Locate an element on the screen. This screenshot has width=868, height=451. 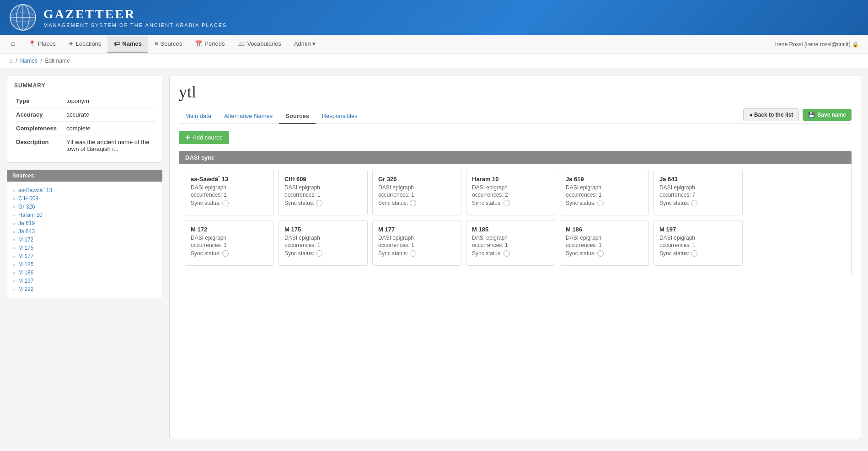
nav-admin-label: Admin ▾ is located at coordinates (305, 44).